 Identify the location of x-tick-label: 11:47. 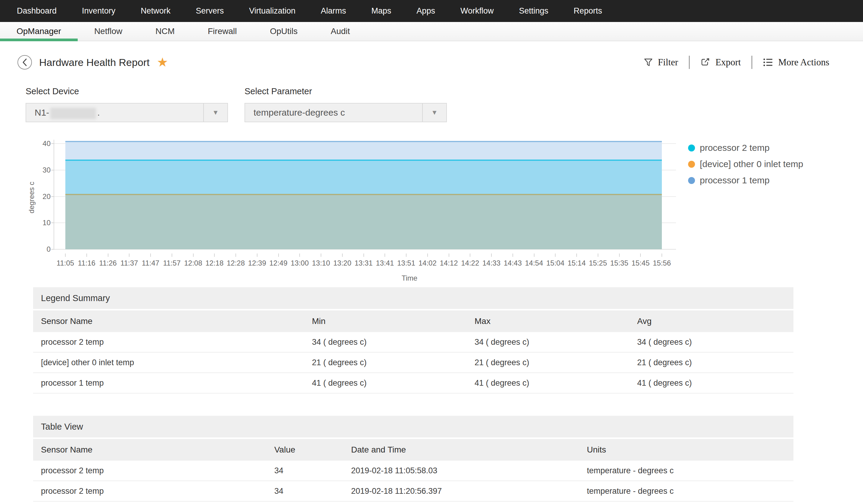
(151, 263).